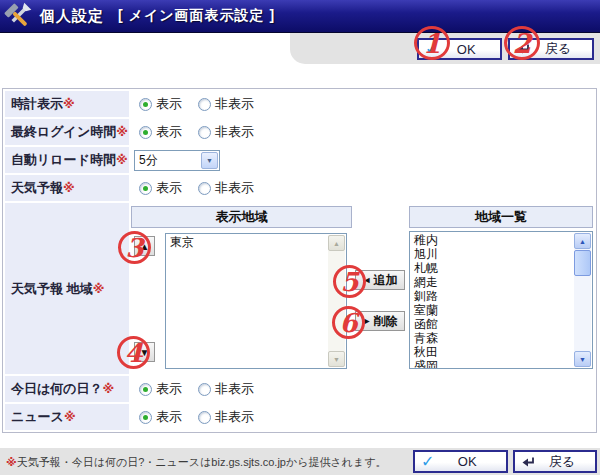 Image resolution: width=600 pixels, height=475 pixels. What do you see at coordinates (134, 248) in the screenshot?
I see `annotation-circle-3: 3` at bounding box center [134, 248].